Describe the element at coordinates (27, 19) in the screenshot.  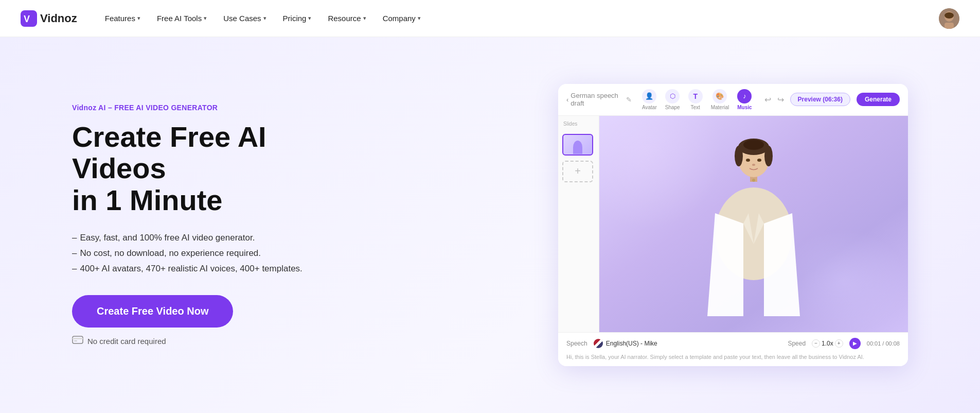
I see `svg-text: V` at that location.